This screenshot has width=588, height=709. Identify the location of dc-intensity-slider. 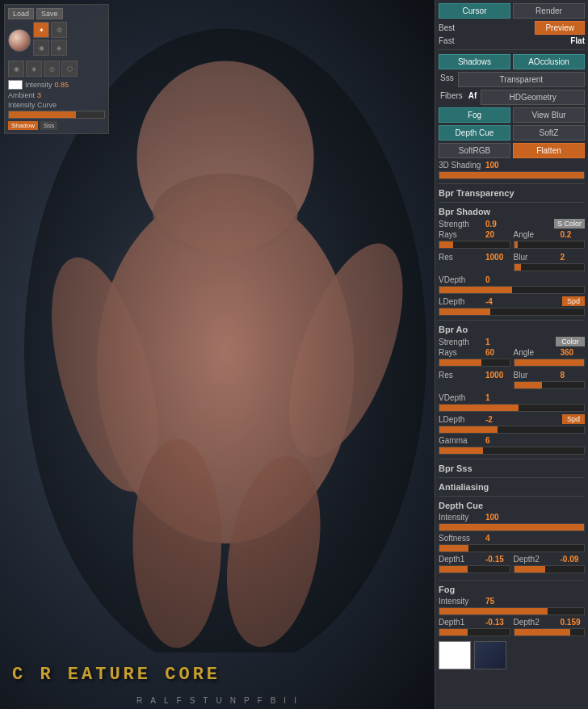
(512, 527).